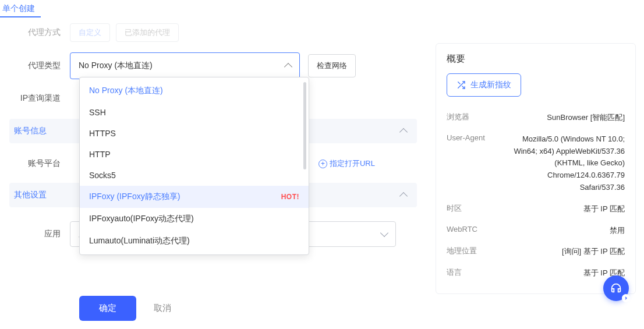 The image size is (644, 329). Describe the element at coordinates (454, 208) in the screenshot. I see `summary-key: 时区` at that location.